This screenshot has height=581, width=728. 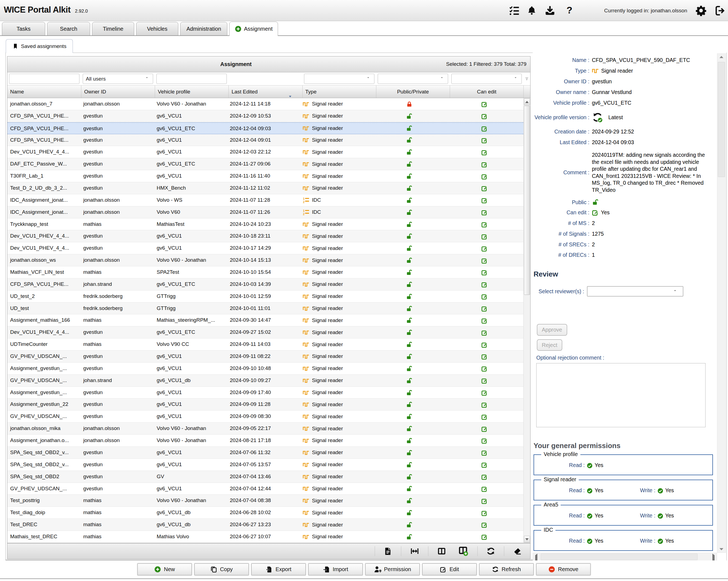 What do you see at coordinates (44, 188) in the screenshot?
I see `cell-name: Test_D_2_UD_db_3_2...` at bounding box center [44, 188].